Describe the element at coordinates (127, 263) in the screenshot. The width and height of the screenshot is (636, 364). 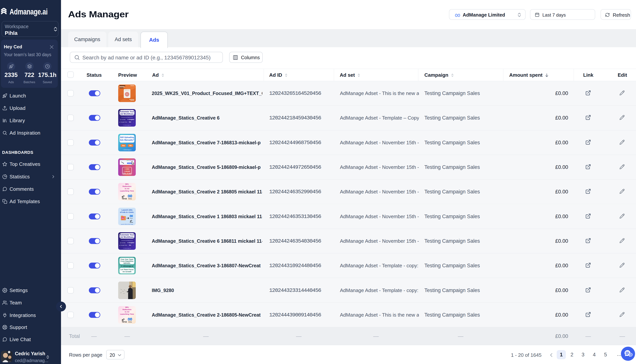
I see `svg-text: Uploads.` at that location.